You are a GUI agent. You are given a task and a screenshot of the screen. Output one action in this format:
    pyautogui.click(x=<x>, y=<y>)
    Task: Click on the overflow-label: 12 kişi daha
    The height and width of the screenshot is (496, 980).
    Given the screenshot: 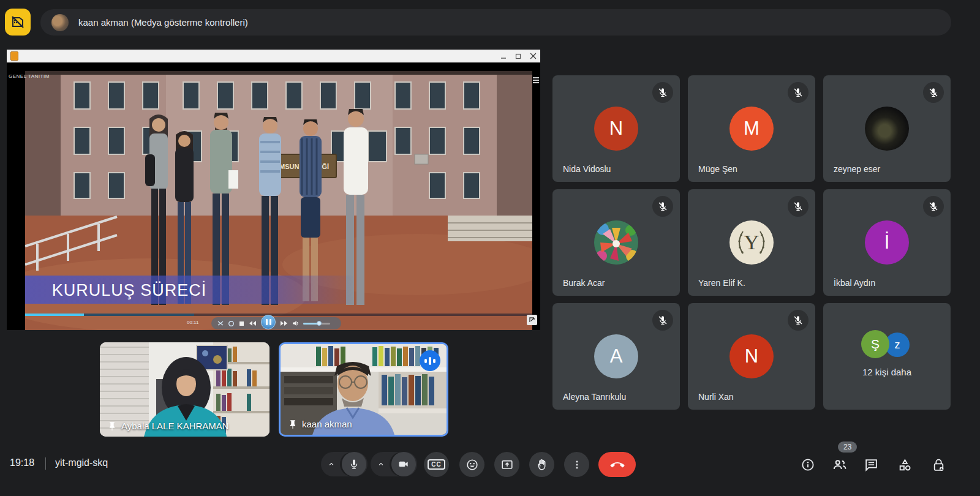 What is the action you would take?
    pyautogui.click(x=887, y=372)
    